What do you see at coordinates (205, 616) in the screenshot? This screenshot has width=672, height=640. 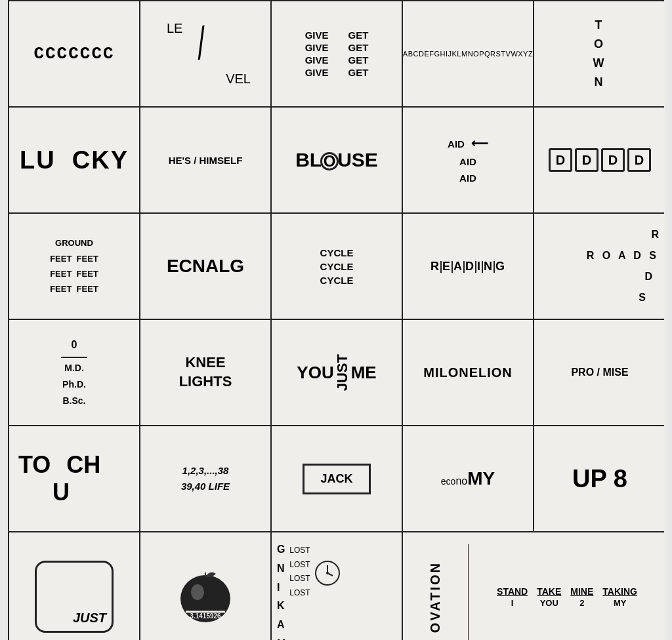 I see `apple-number-svg: 3.1415926` at bounding box center [205, 616].